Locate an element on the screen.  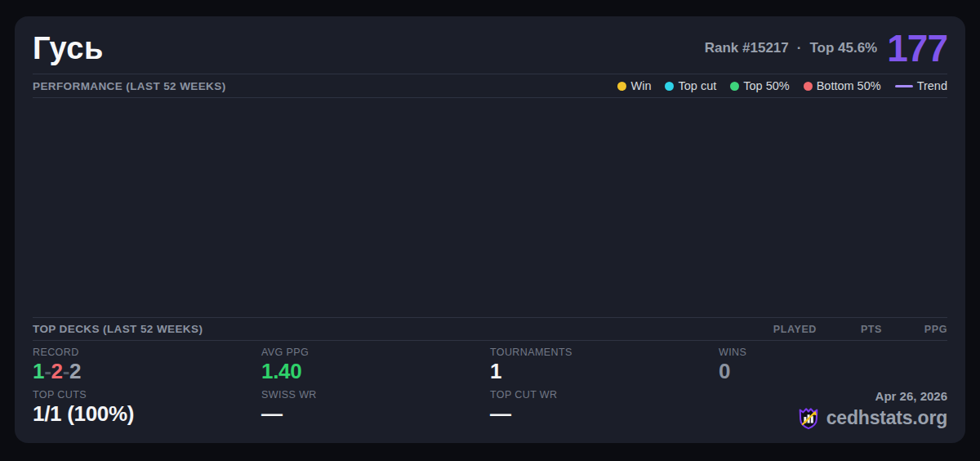
legend-label: Bottom 50% is located at coordinates (849, 86).